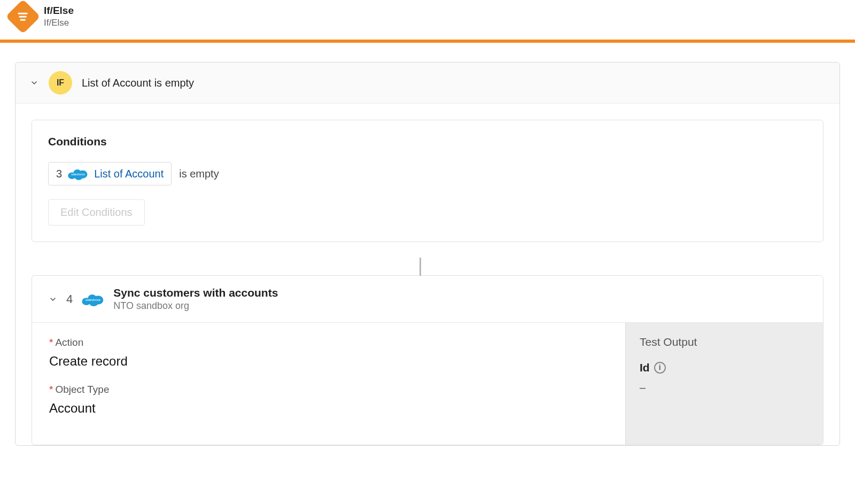 The image size is (855, 504). Describe the element at coordinates (96, 213) in the screenshot. I see `edit-conditions-button: Edit Conditions` at that location.